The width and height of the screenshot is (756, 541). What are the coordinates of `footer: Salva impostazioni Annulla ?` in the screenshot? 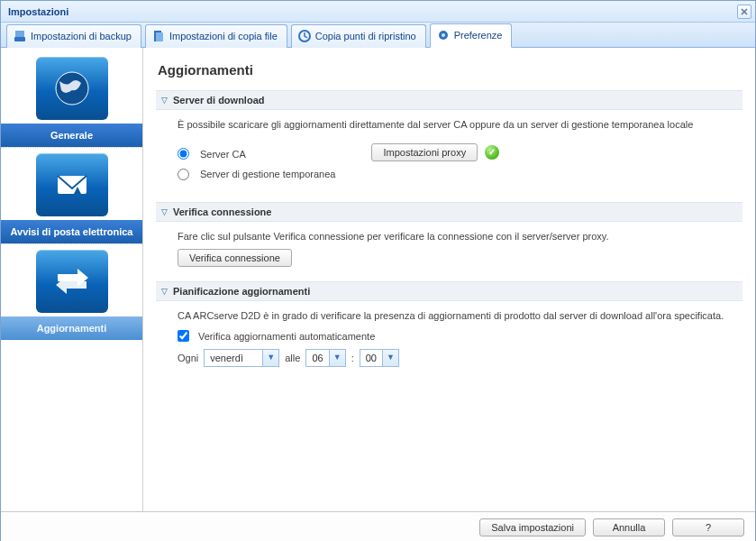 It's located at (378, 527).